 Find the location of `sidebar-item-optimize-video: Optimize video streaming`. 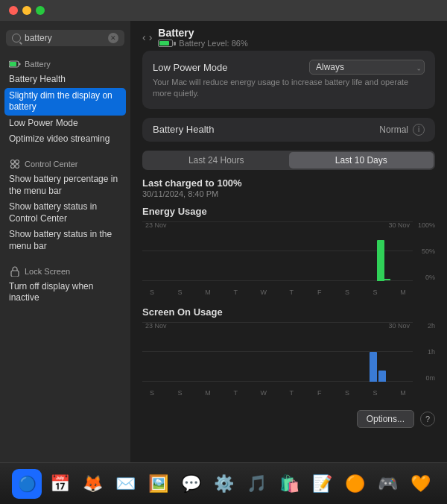

sidebar-item-optimize-video: Optimize video streaming is located at coordinates (66, 139).